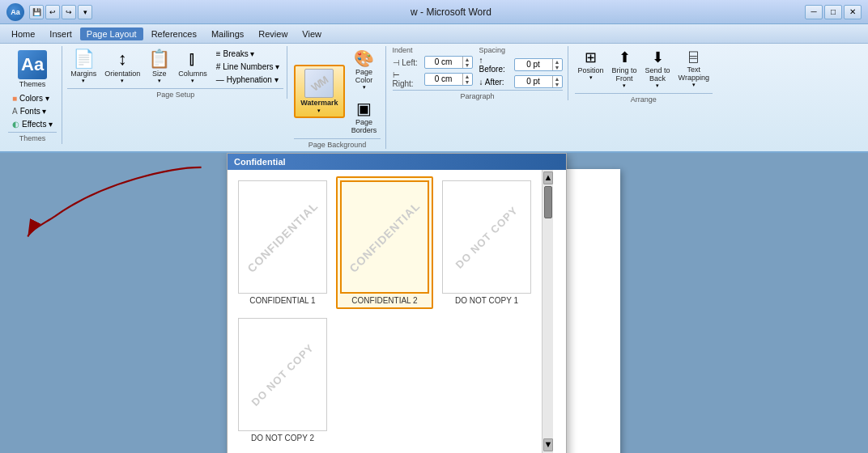 This screenshot has height=453, width=868. Describe the element at coordinates (337, 144) in the screenshot. I see `page-background-label: Page Background` at that location.